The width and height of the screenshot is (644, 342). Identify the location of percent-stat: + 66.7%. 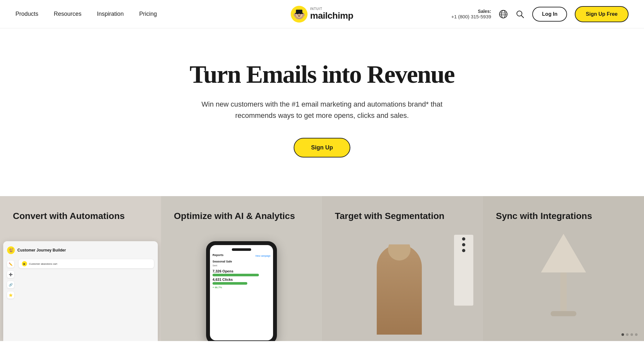
(242, 287).